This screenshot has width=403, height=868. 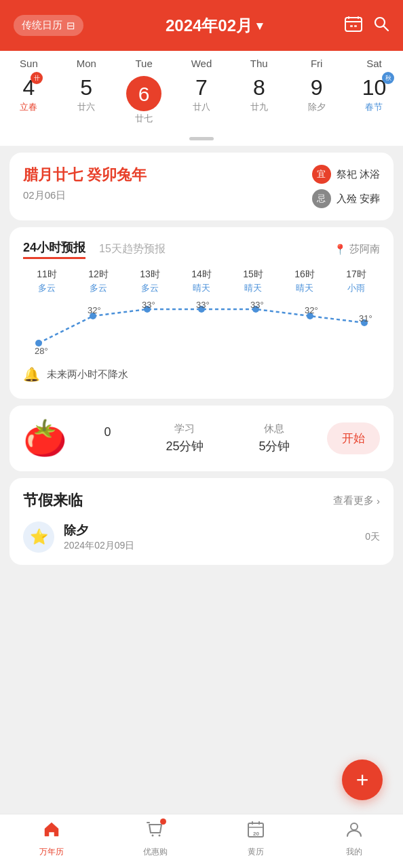 I want to click on holiday-info: 除夕 2024年02月09日, so click(x=99, y=537).